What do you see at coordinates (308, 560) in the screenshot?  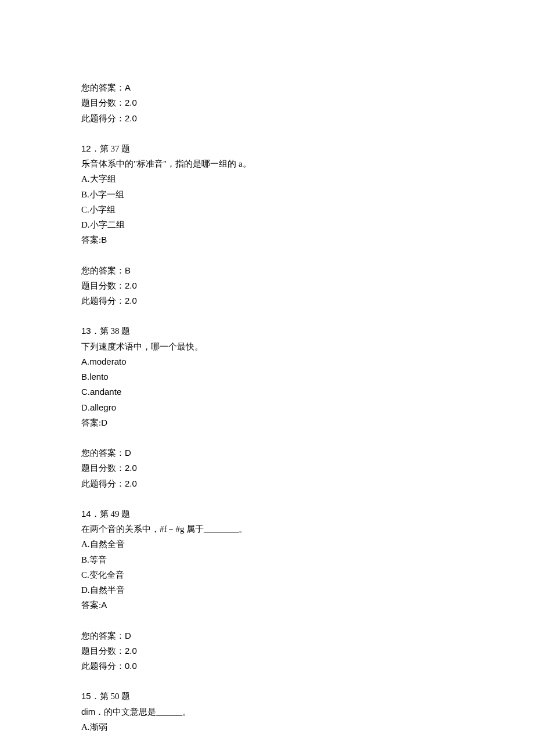 I see `option-b: B.等音` at bounding box center [308, 560].